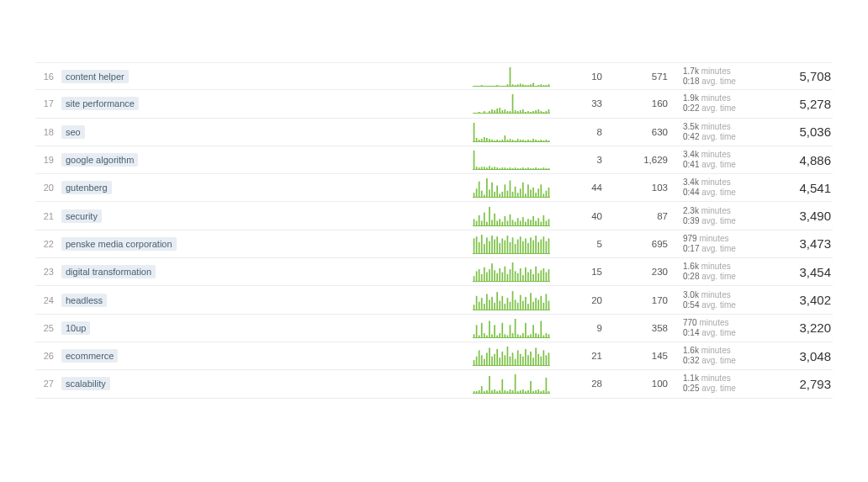 This screenshot has width=868, height=482. Describe the element at coordinates (691, 333) in the screenshot. I see `avgtime-value: 0:14` at that location.